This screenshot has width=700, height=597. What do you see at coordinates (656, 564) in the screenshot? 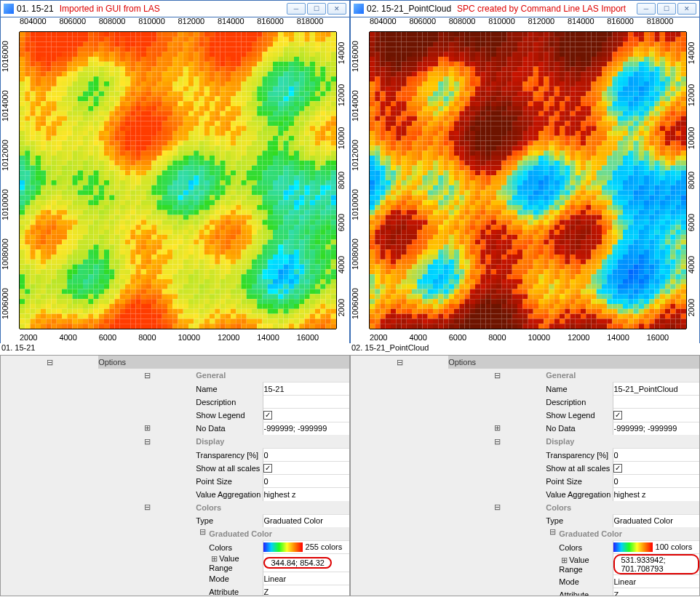
I see `value-range: 531.933942; 701.708793` at bounding box center [656, 564].